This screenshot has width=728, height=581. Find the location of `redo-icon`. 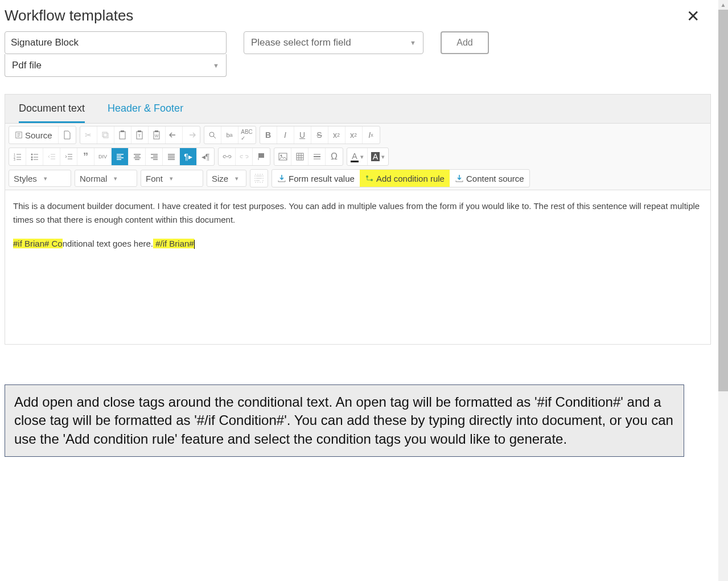

redo-icon is located at coordinates (191, 135).